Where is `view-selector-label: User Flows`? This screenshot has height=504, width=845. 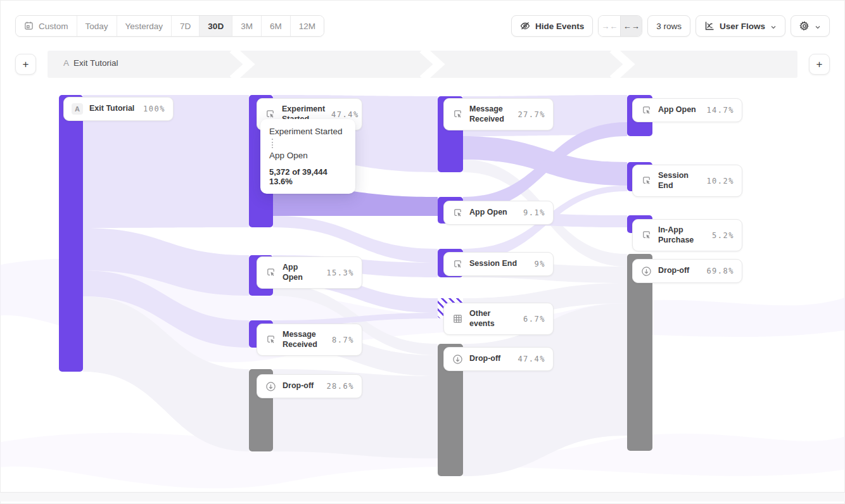 view-selector-label: User Flows is located at coordinates (742, 27).